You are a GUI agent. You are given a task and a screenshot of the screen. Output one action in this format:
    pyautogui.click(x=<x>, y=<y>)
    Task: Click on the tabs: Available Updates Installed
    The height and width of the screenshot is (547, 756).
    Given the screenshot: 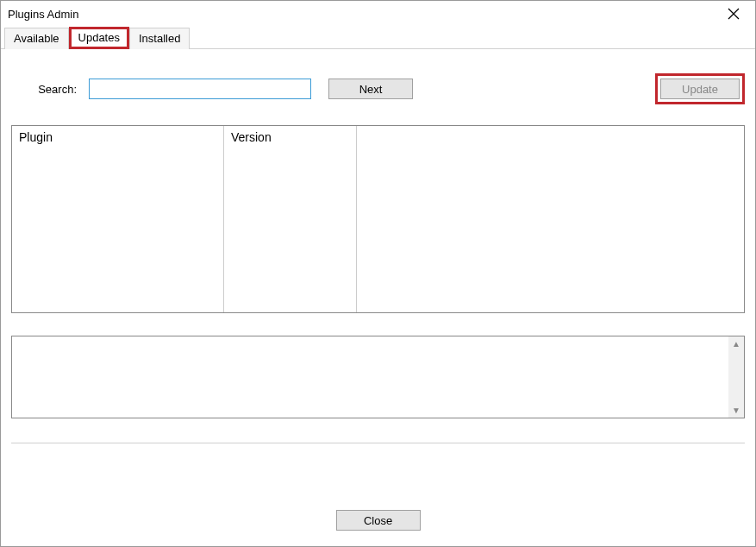 What is the action you would take?
    pyautogui.click(x=378, y=38)
    